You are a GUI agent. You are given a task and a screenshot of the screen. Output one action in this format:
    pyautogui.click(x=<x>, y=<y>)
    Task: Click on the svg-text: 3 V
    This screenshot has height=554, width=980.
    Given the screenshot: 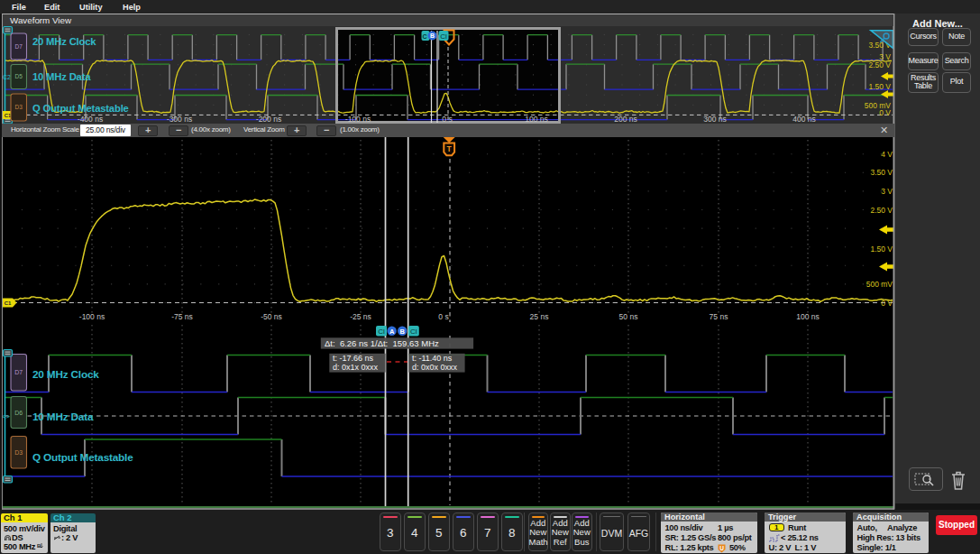 What is the action you would take?
    pyautogui.click(x=887, y=191)
    